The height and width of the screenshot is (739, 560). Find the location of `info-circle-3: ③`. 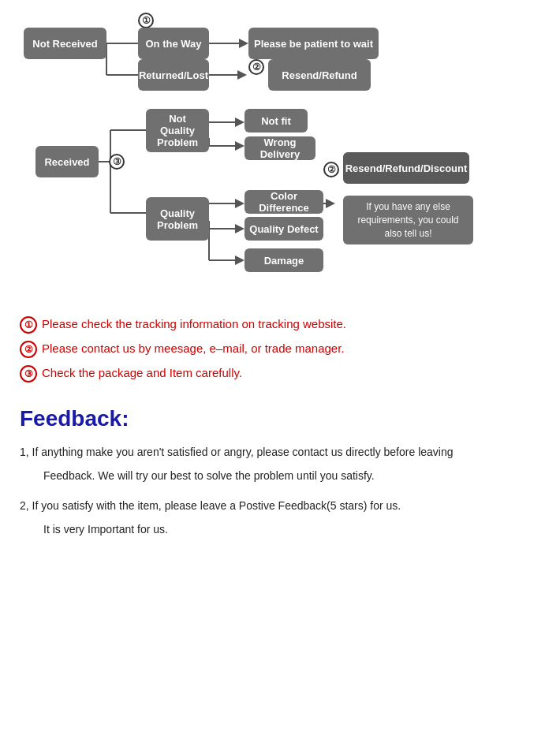

info-circle-3: ③ is located at coordinates (28, 374).